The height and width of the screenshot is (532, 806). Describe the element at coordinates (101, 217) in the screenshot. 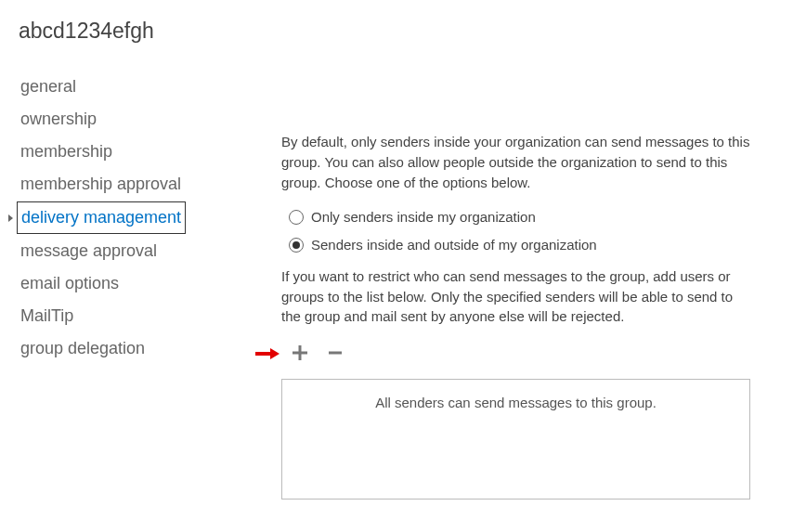

I see `sidebar-item-delivery-management: delivery management` at that location.